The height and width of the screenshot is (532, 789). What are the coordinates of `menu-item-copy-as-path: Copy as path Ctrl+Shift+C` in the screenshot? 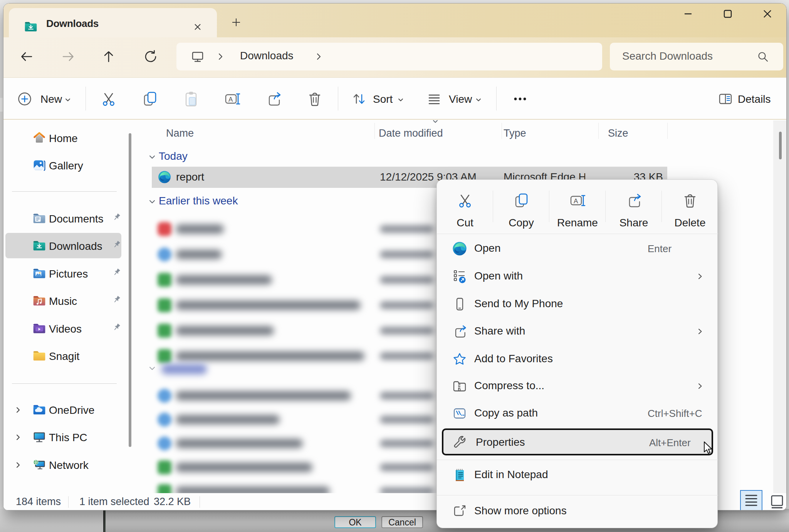 It's located at (577, 413).